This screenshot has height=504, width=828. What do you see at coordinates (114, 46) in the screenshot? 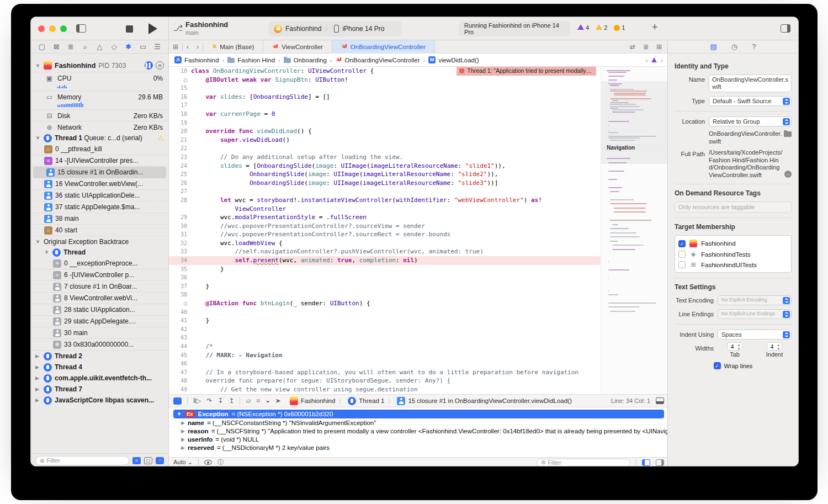
I see `test-navigator-icon: ◇` at bounding box center [114, 46].